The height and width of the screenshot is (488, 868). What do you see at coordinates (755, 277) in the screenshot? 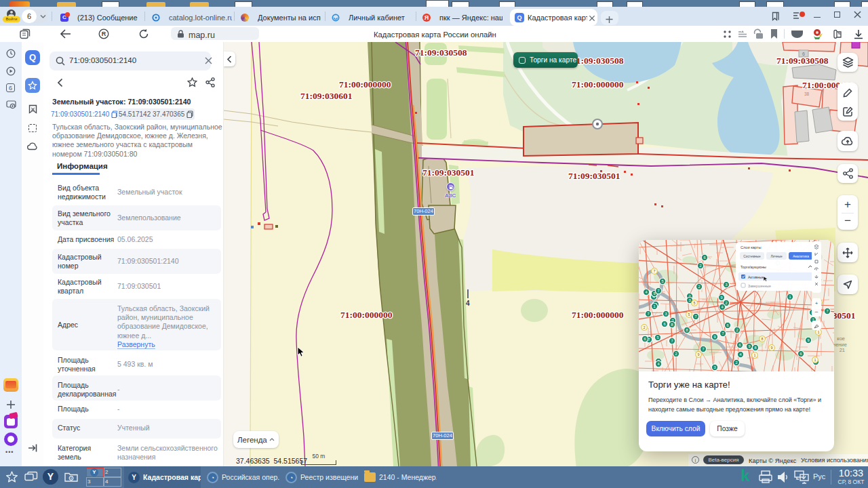
I see `svg-text: Активные` at bounding box center [755, 277].